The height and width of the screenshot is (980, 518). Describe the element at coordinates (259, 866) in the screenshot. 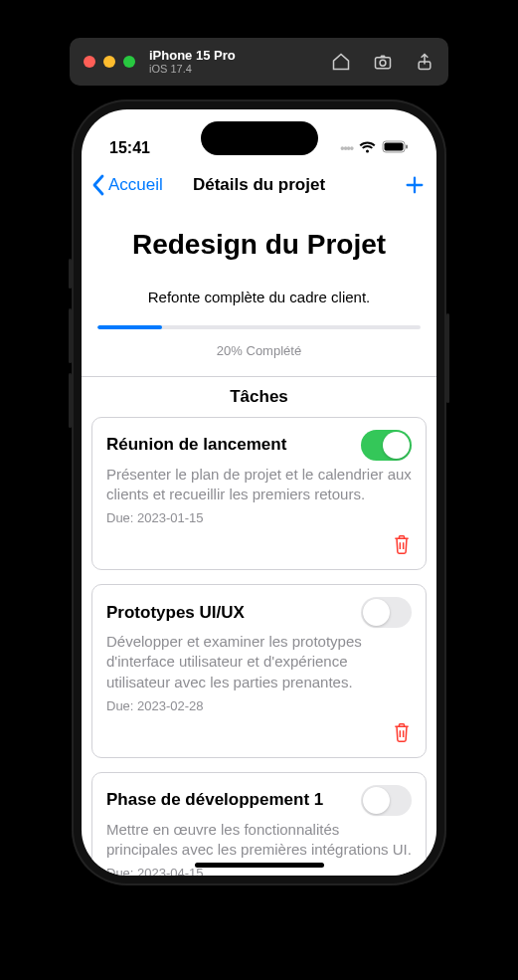

I see `home-indicator` at that location.